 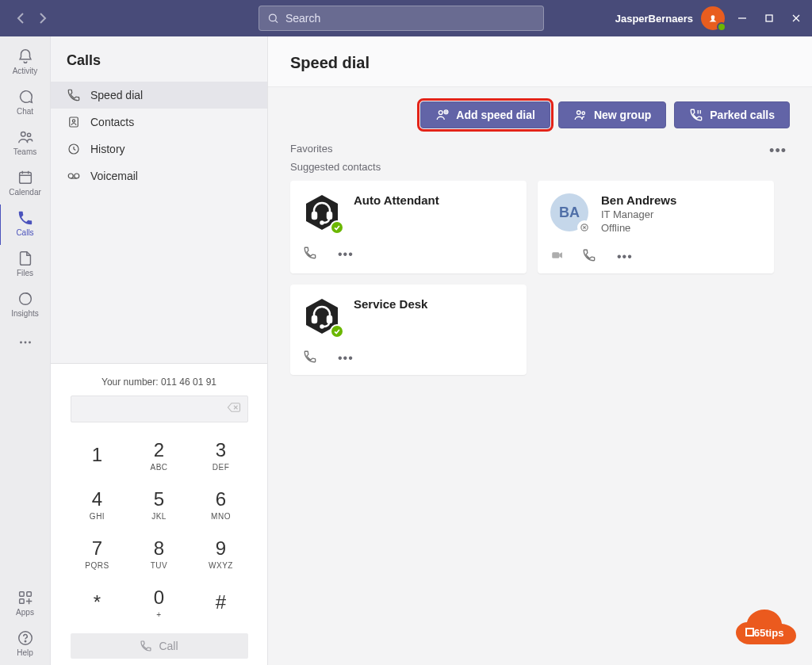 I want to click on dialpad-key-7: 7PQRS, so click(x=98, y=553).